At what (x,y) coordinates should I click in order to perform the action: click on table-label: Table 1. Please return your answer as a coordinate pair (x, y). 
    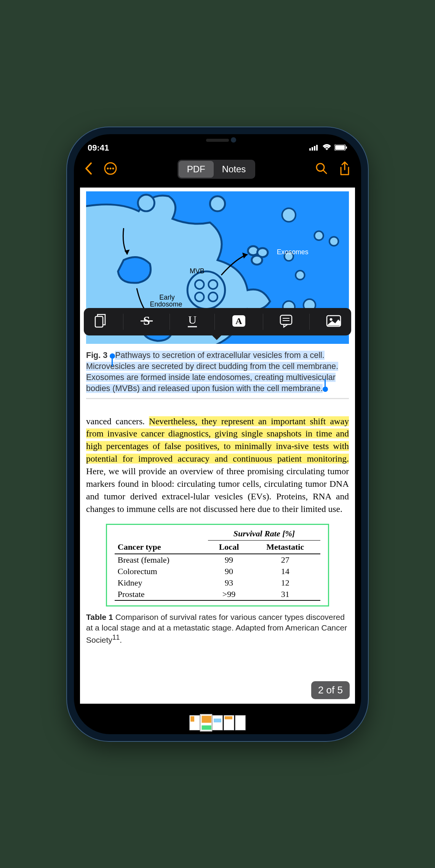
    Looking at the image, I should click on (101, 617).